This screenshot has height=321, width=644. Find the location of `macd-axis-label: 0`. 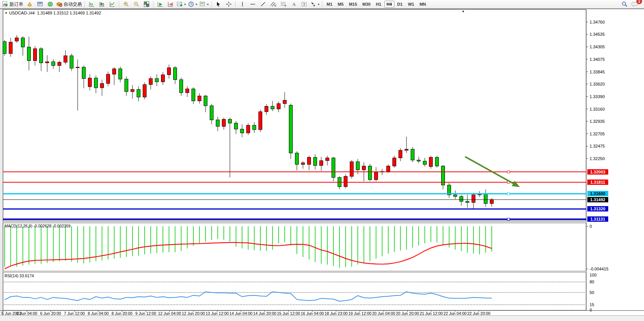

macd-axis-label: 0 is located at coordinates (591, 226).